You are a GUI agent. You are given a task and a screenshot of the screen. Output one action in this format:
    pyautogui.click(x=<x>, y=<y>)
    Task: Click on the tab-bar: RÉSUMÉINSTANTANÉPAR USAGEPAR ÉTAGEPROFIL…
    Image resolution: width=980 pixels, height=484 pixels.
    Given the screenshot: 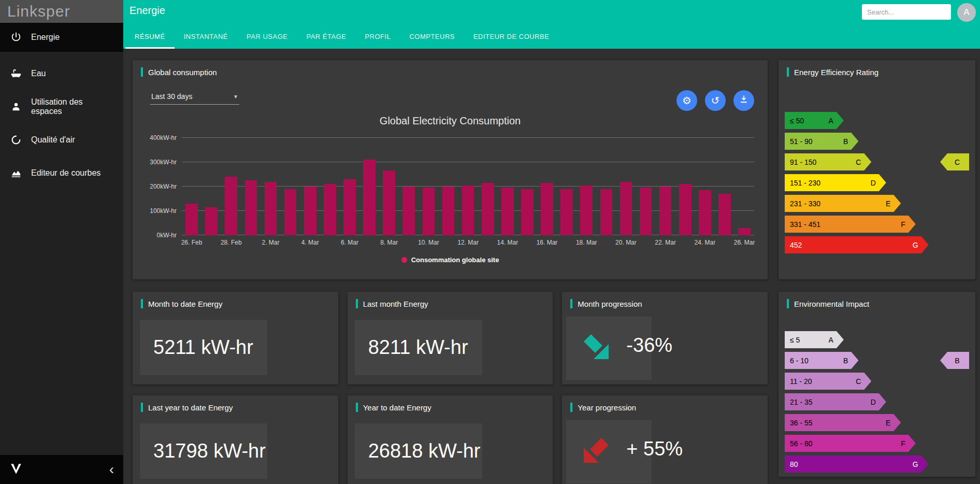 What is the action you would take?
    pyautogui.click(x=342, y=36)
    